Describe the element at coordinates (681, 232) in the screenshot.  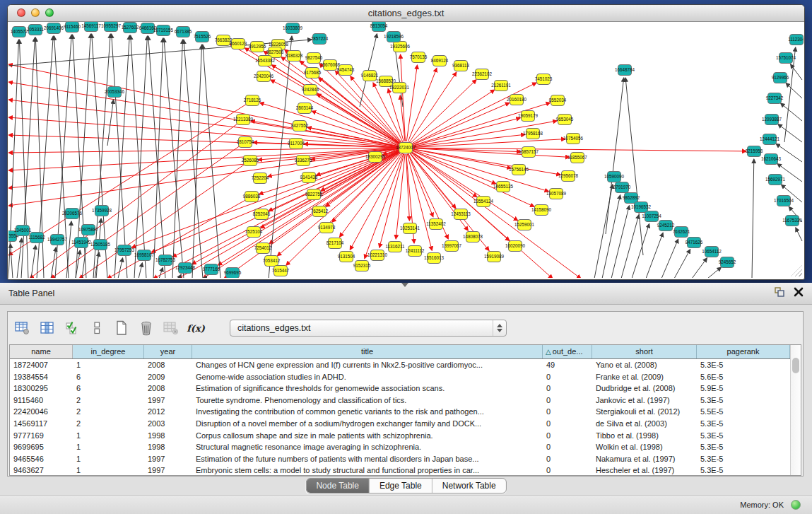
I see `graph-node: 7632621` at that location.